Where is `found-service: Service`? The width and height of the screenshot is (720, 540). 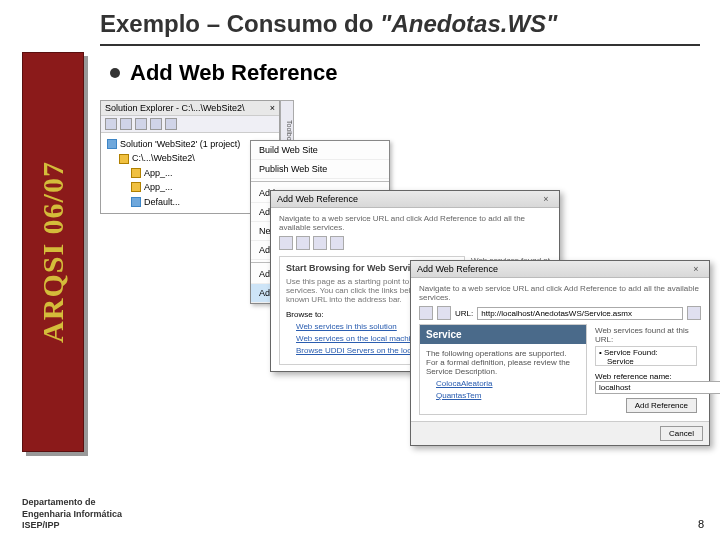 found-service: Service is located at coordinates (646, 362).